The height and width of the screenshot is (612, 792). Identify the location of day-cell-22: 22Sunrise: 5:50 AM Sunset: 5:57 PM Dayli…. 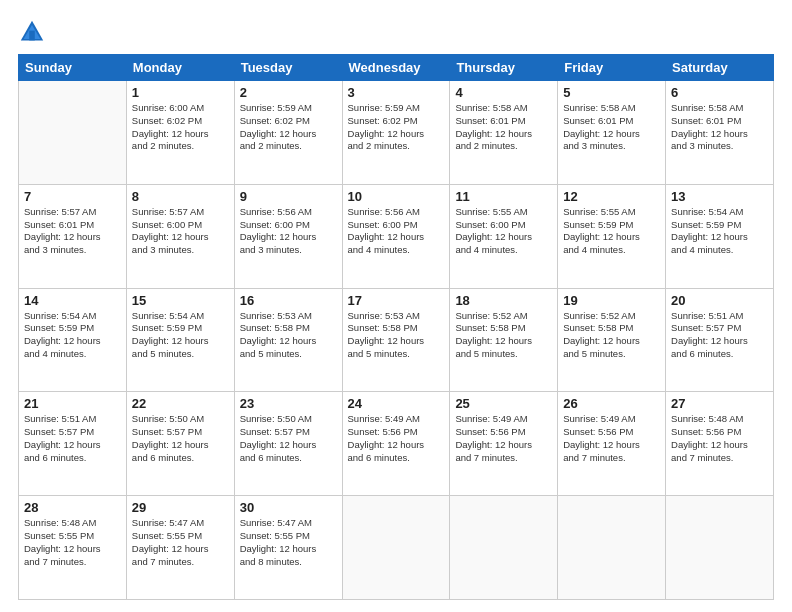
(180, 444).